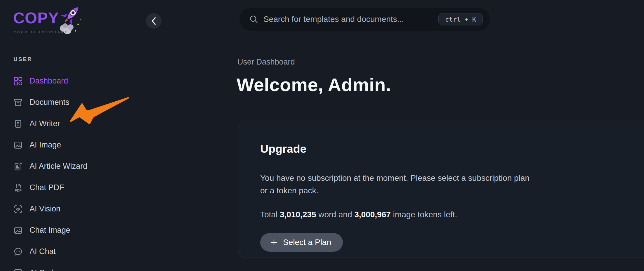 This screenshot has width=644, height=271. Describe the element at coordinates (77, 187) in the screenshot. I see `sidebar-item-chat-pdf: PDF Chat PDF` at that location.